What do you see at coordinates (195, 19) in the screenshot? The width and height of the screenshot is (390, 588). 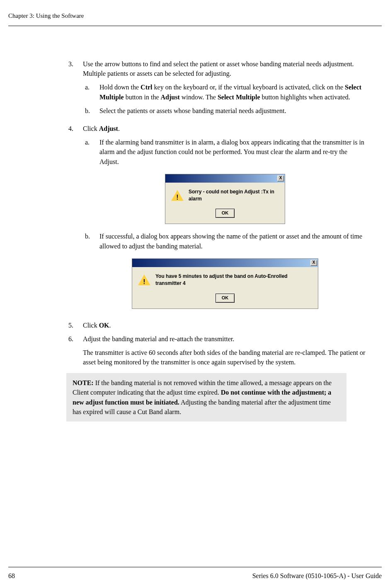 I see `chapter-header: Chapter 3: Using the Software` at bounding box center [195, 19].